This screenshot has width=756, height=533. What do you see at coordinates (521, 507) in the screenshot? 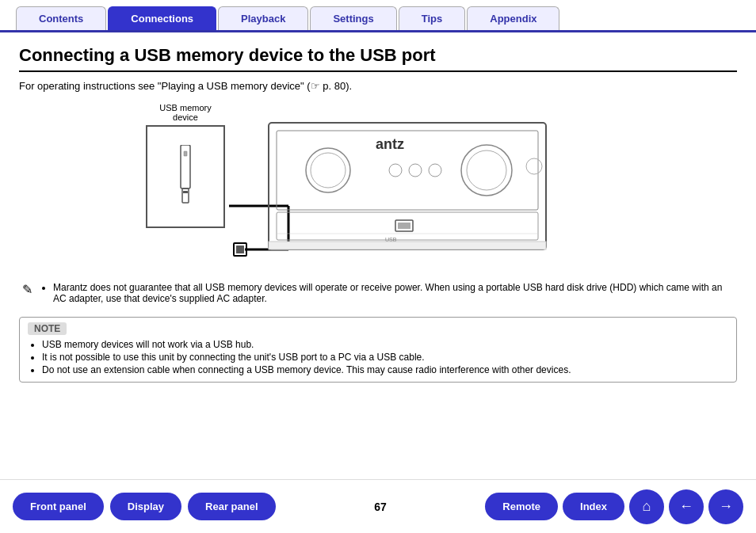
I see `remote-button: Remote` at bounding box center [521, 507].